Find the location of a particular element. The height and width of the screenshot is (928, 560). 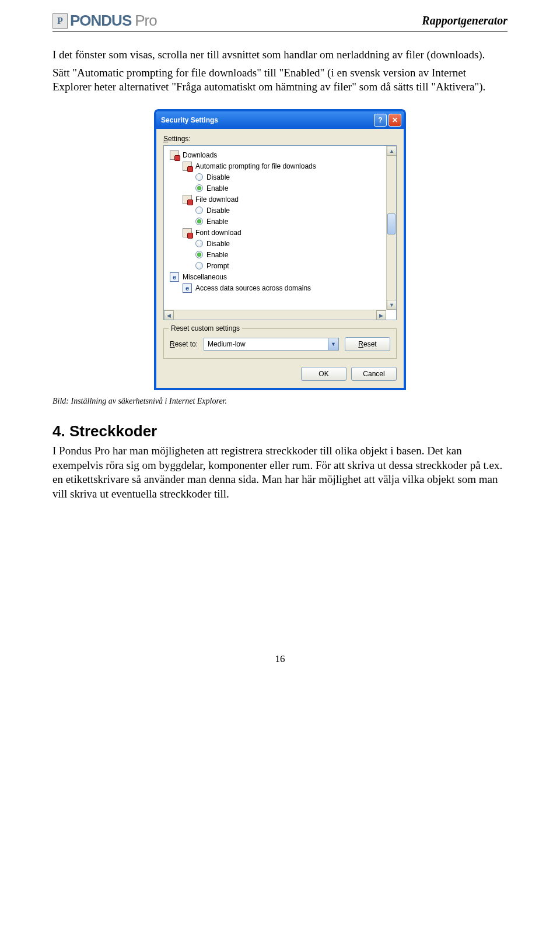

scroll-left-icon: ◀ is located at coordinates (169, 315).